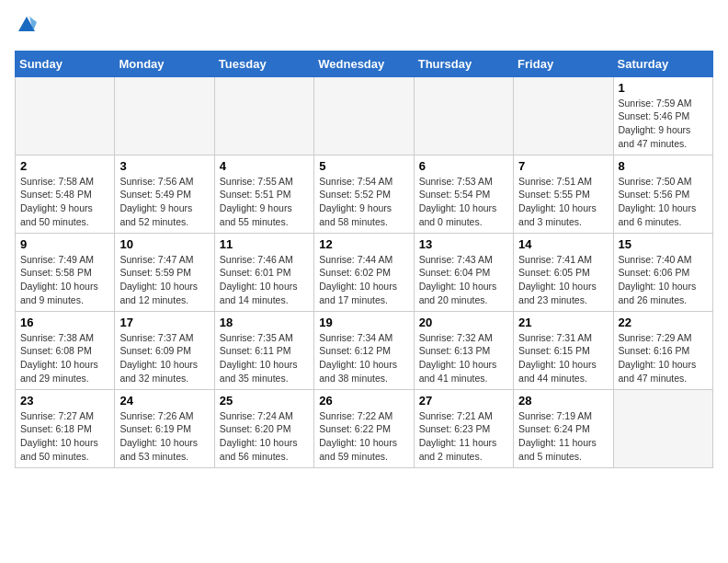 The height and width of the screenshot is (563, 728). What do you see at coordinates (364, 416) in the screenshot?
I see `day-info-line: Sunrise: 7:22 AM` at bounding box center [364, 416].